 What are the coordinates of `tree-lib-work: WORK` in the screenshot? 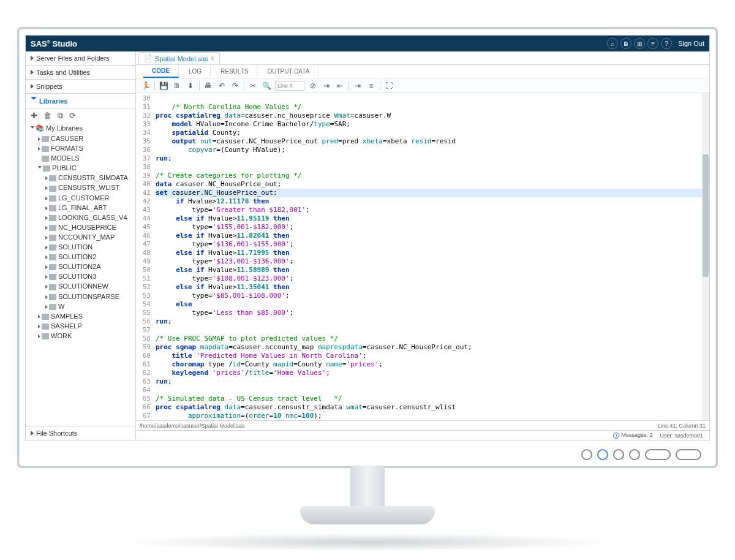 It's located at (81, 336).